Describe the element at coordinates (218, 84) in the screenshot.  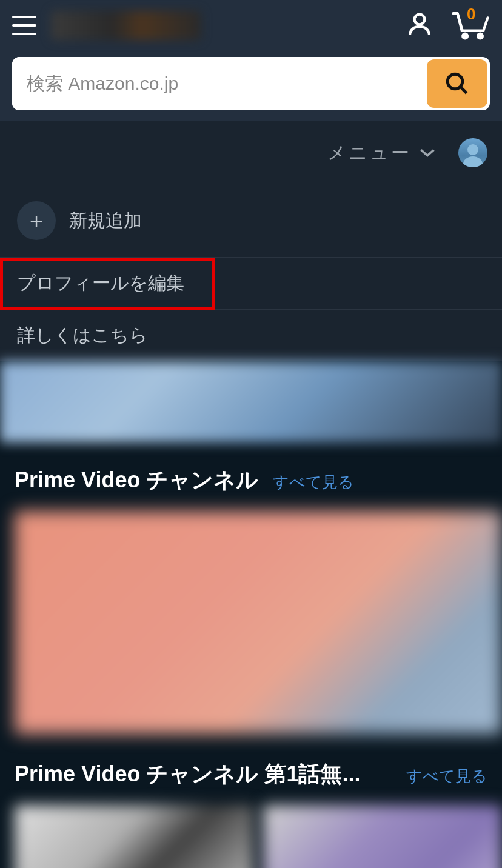
I see `search-input` at that location.